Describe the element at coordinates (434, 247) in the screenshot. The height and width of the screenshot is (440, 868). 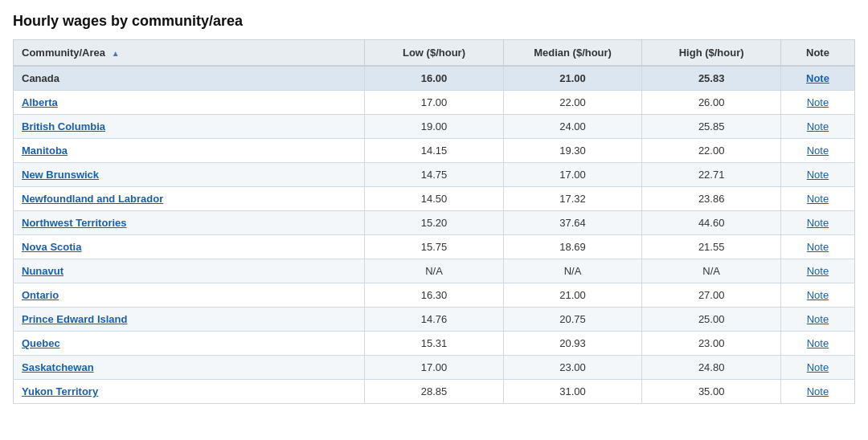
I see `cell-low: 15.75` at that location.